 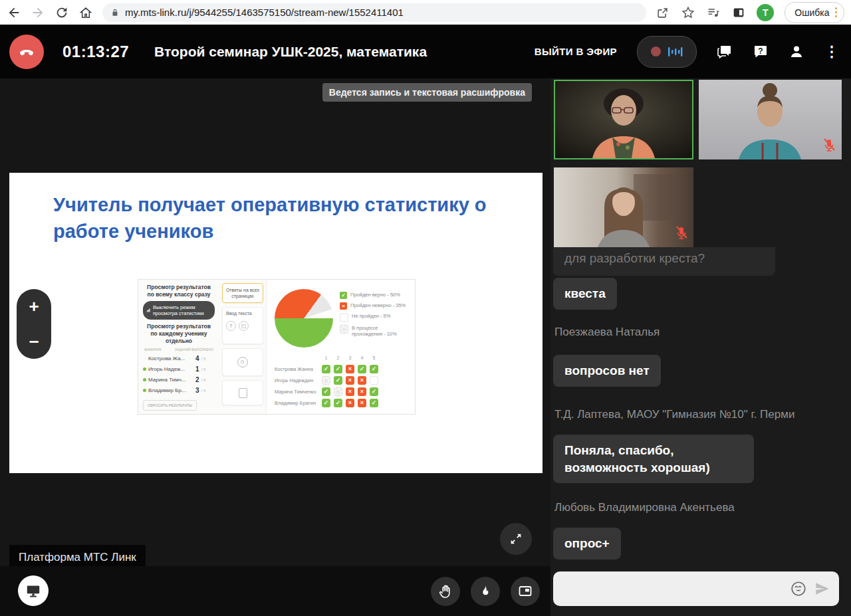 I want to click on profile-avatar: T, so click(x=765, y=13).